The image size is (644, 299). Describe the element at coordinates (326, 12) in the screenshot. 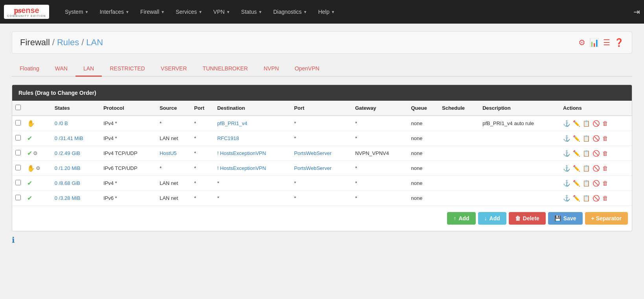

I see `nav-help: Help ▼` at that location.